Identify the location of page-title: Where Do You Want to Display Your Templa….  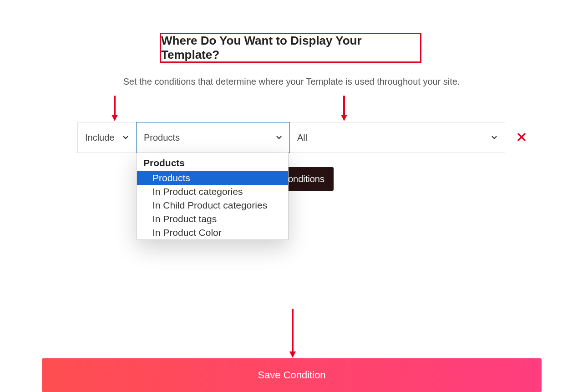
(290, 48).